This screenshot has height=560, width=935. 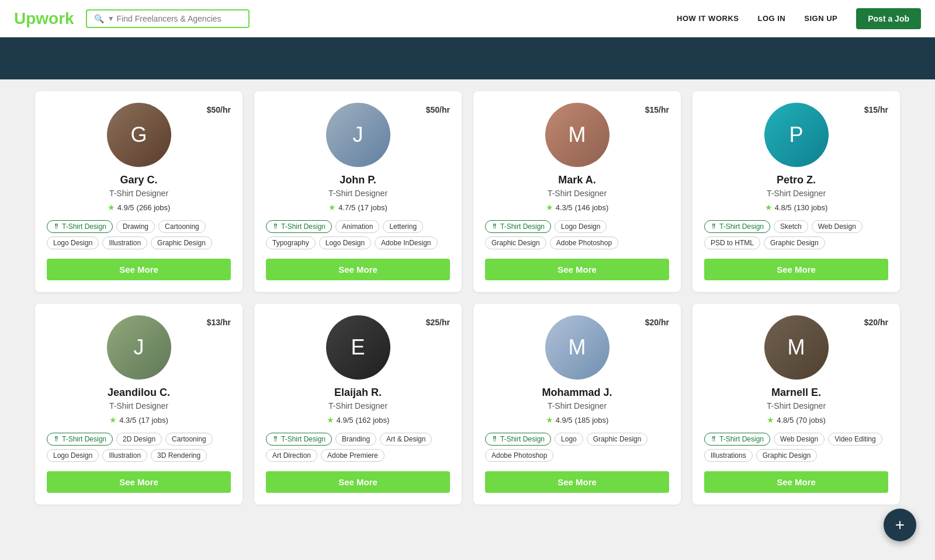 What do you see at coordinates (565, 208) in the screenshot?
I see `rating-value: 4.3/5` at bounding box center [565, 208].